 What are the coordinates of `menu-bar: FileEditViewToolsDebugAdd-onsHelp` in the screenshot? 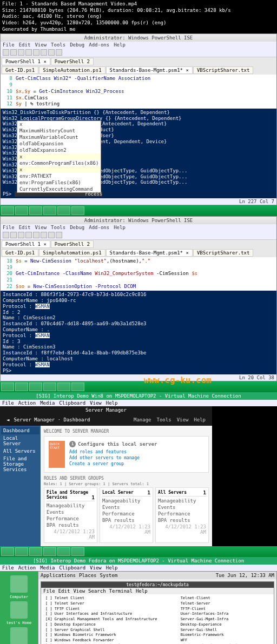 It's located at (138, 227).